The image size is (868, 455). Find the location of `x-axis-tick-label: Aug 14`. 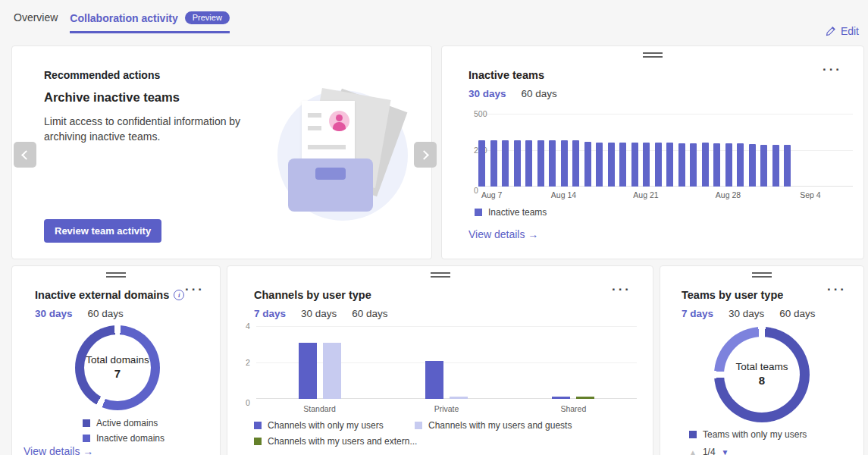

x-axis-tick-label: Aug 14 is located at coordinates (564, 195).